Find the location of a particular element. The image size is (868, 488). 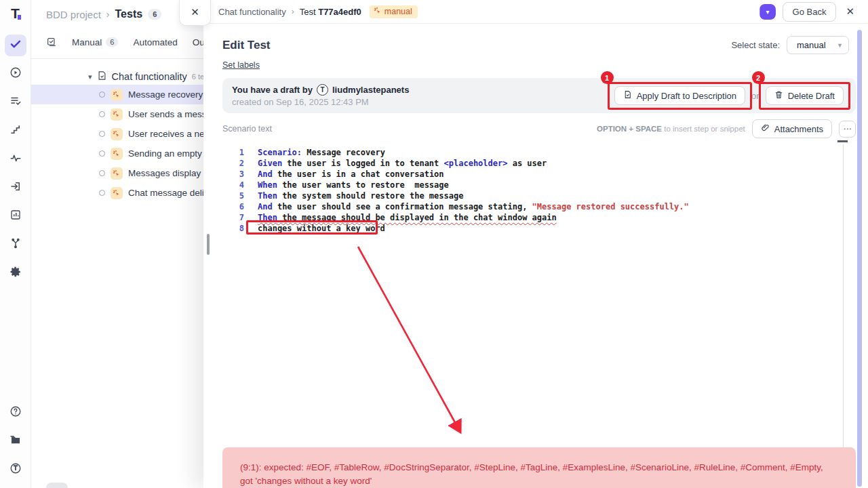

test-title: User sends a message succ is located at coordinates (165, 114).